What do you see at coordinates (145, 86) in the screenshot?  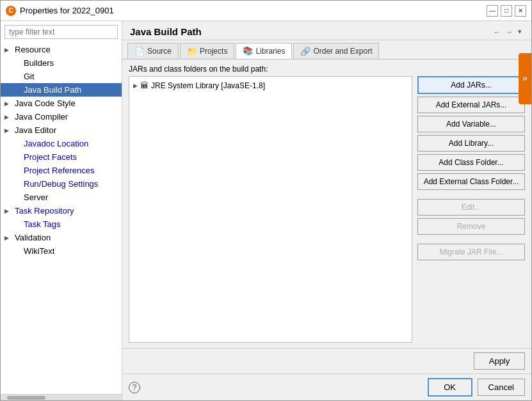 I see `jre-icon: 🏛` at bounding box center [145, 86].